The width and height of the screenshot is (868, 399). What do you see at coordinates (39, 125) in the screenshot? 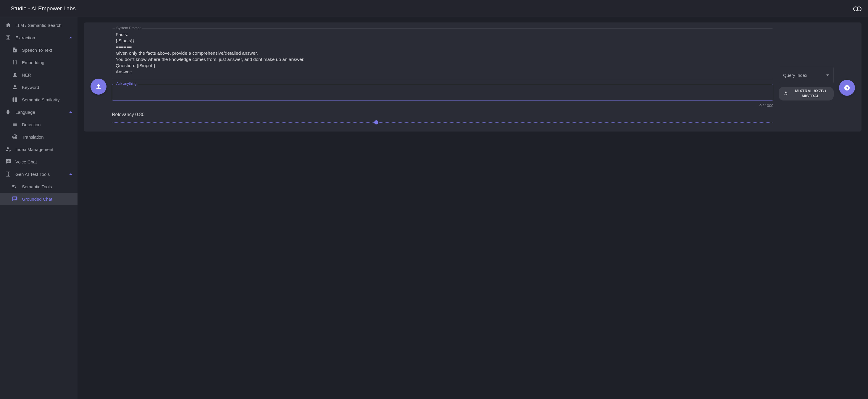
I see `sidebar-item-detection: Detection` at bounding box center [39, 125].